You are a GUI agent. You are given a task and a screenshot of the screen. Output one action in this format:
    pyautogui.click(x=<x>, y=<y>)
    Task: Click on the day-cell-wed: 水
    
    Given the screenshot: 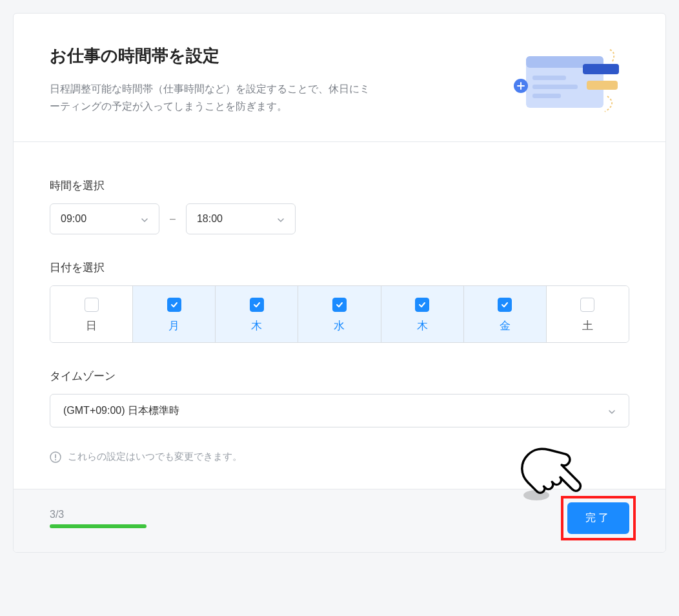 What is the action you would take?
    pyautogui.click(x=340, y=314)
    